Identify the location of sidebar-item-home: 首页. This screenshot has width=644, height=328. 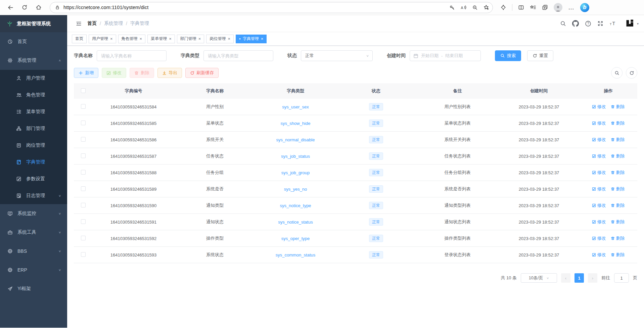
(34, 42).